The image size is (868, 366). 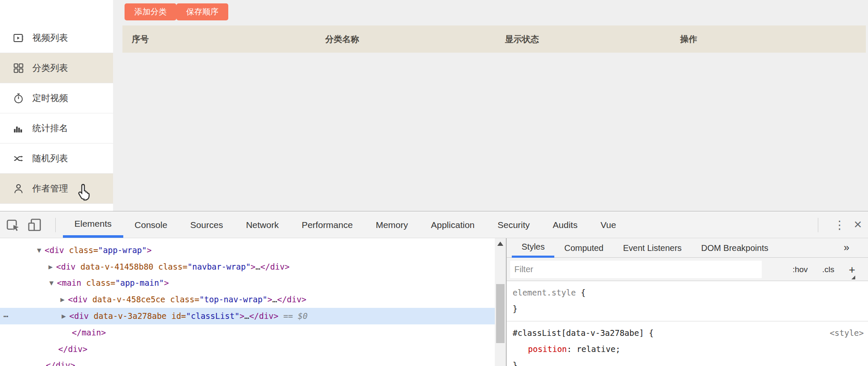 What do you see at coordinates (213, 316) in the screenshot?
I see `code-token: "classList"` at bounding box center [213, 316].